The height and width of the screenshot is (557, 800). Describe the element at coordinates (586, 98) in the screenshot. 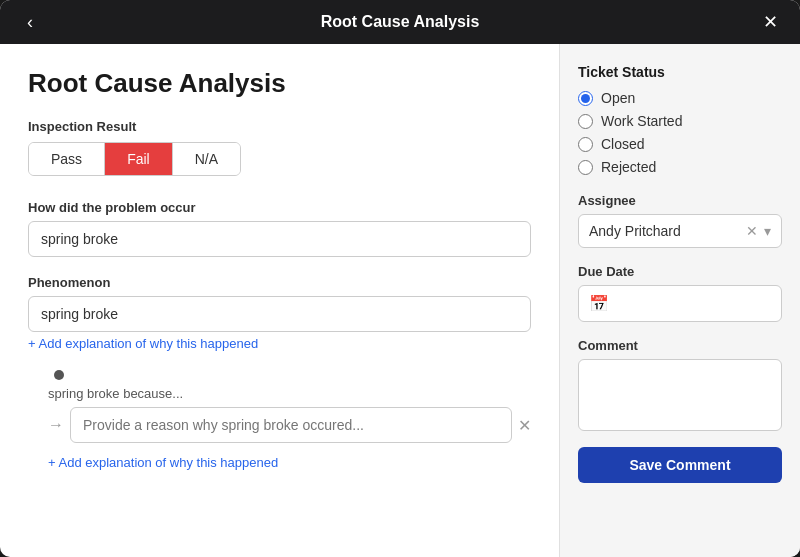

I see `status-open-radio` at that location.